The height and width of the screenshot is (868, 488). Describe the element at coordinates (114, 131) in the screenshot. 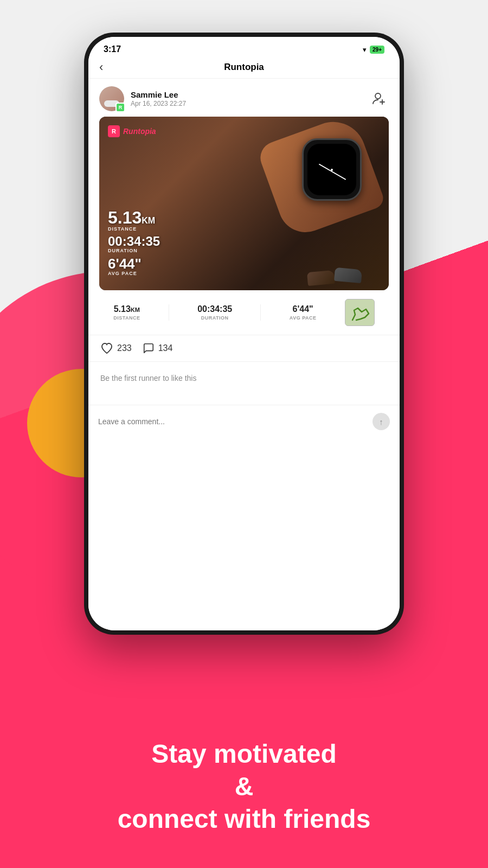

I see `logo-r: R` at that location.